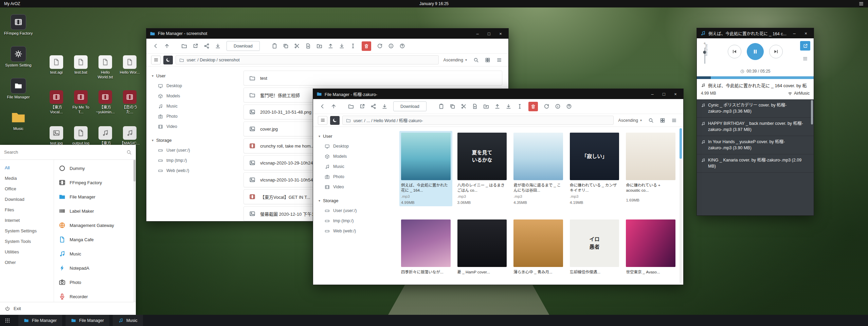 The image size is (868, 326). Describe the element at coordinates (27, 220) in the screenshot. I see `category-item: Internet` at that location.